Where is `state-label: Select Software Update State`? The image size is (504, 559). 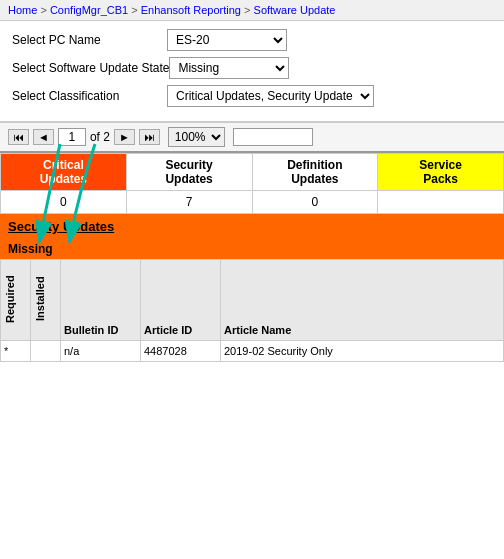 state-label: Select Software Update State is located at coordinates (90, 68).